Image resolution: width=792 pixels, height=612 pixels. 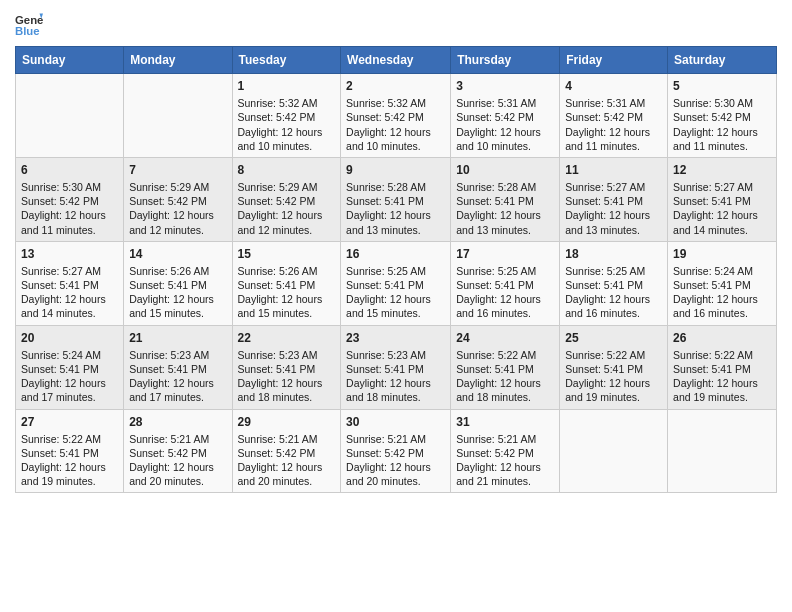 I want to click on calendar-cell: 14Sunrise: 5:26 AMSunset: 5:41 PMDayligh…, so click(x=178, y=283).